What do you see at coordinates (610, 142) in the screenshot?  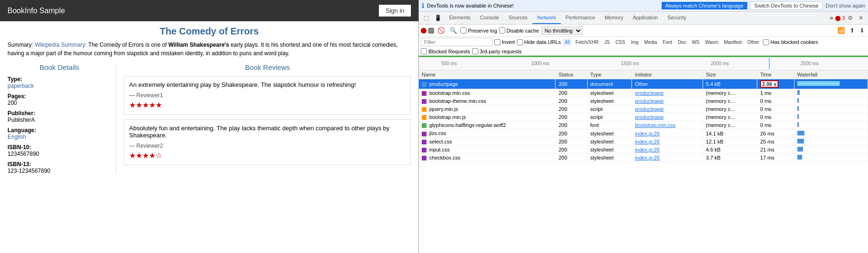 I see `cell-type: stylesheet` at bounding box center [610, 142].